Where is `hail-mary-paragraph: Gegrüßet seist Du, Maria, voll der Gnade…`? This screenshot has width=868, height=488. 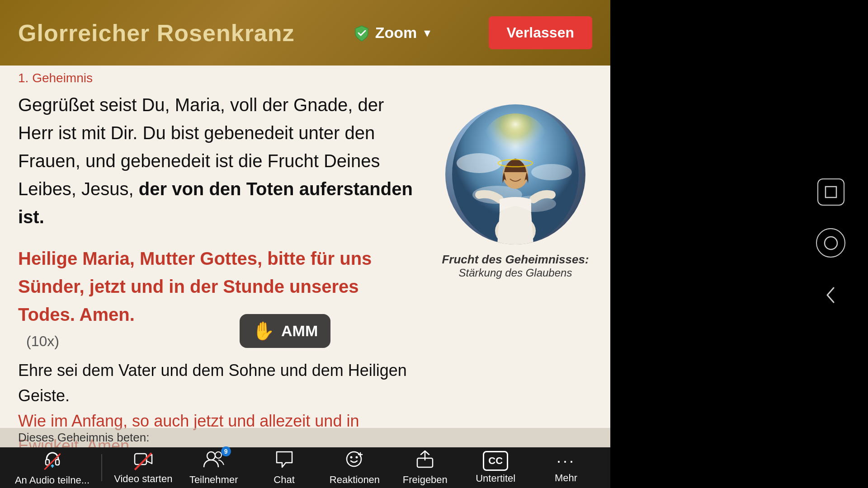
hail-mary-paragraph: Gegrüßet seist Du, Maria, voll der Gnade… is located at coordinates (215, 161).